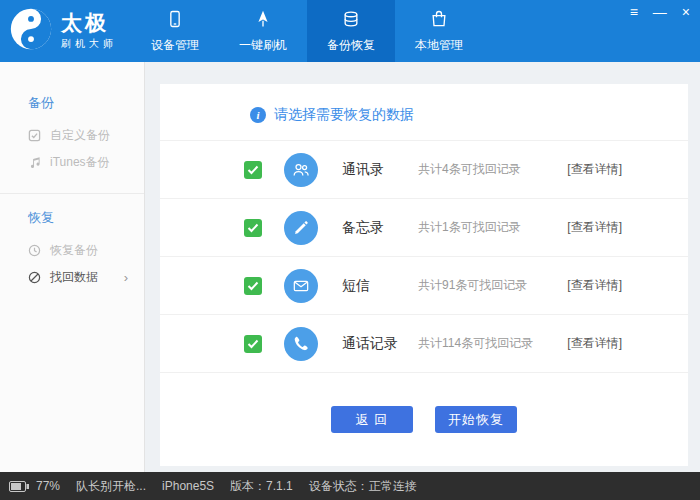 The image size is (700, 500). What do you see at coordinates (72, 223) in the screenshot?
I see `sidebar-section-restore: 恢复` at bounding box center [72, 223].